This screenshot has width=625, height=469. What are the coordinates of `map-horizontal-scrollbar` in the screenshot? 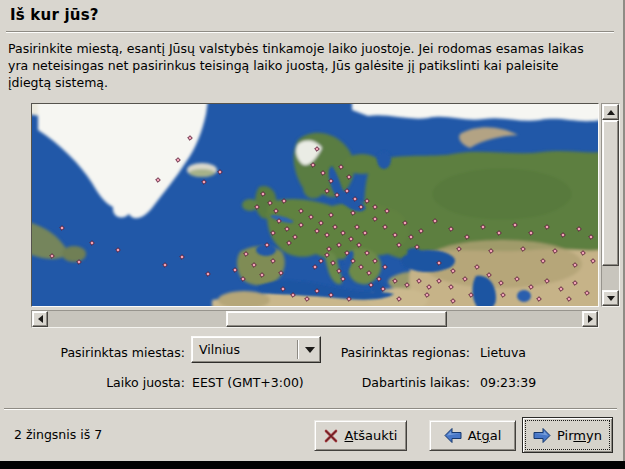 It's located at (315, 319).